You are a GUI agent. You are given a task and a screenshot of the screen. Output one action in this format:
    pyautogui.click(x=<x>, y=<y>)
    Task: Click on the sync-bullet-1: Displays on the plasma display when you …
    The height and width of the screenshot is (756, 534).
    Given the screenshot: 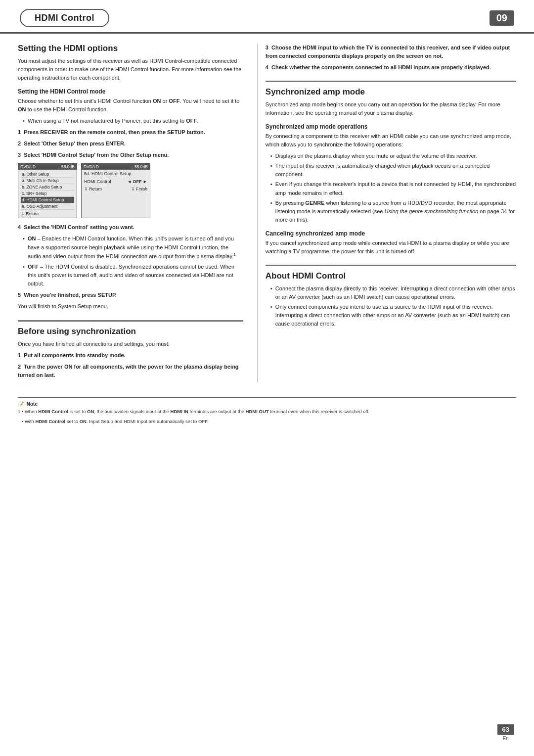 What is the action you would take?
    pyautogui.click(x=394, y=156)
    